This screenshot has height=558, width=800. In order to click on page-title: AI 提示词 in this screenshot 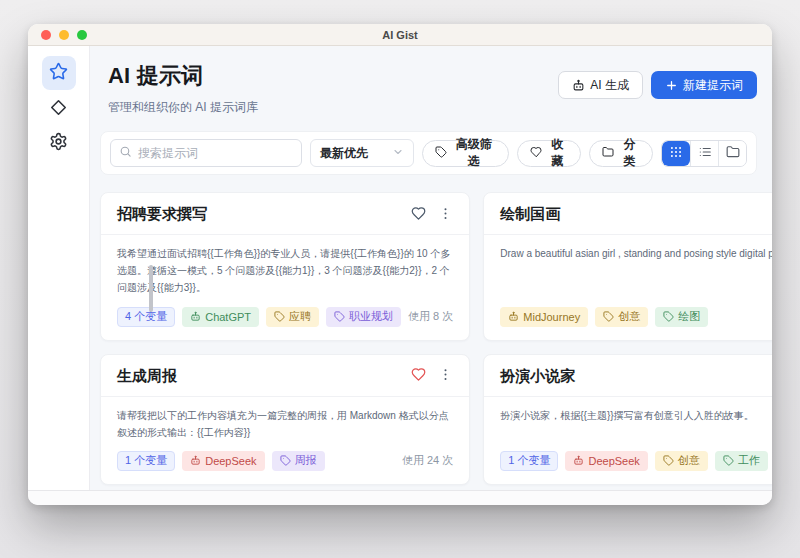, I will do `click(183, 76)`.